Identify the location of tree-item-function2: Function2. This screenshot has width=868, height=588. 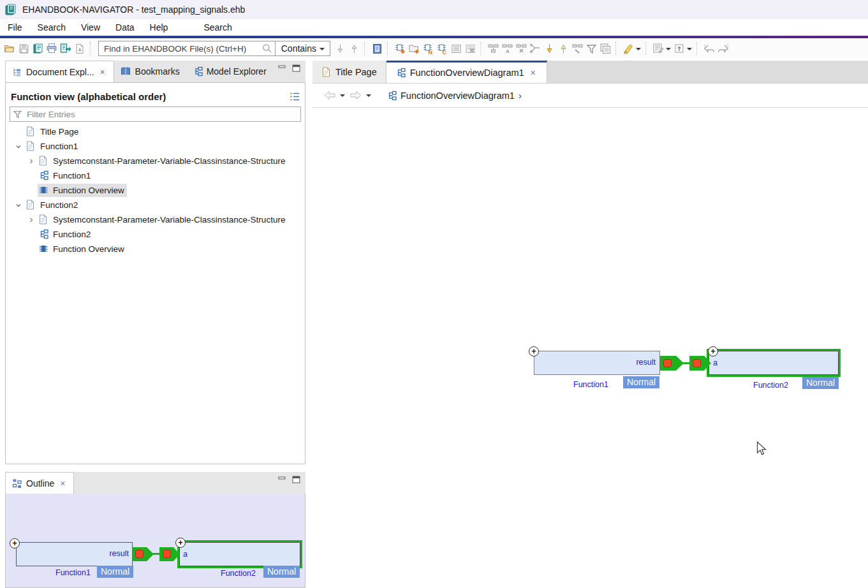
(156, 205).